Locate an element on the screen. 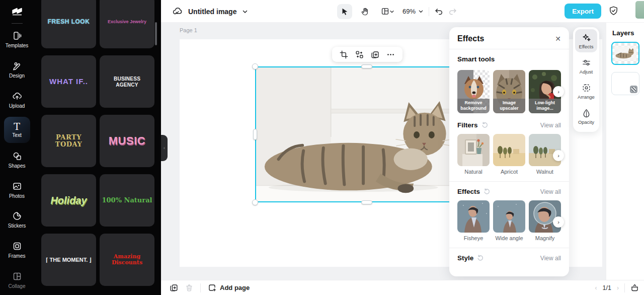 This screenshot has width=644, height=295. effect-fisheye: Fisheye is located at coordinates (473, 220).